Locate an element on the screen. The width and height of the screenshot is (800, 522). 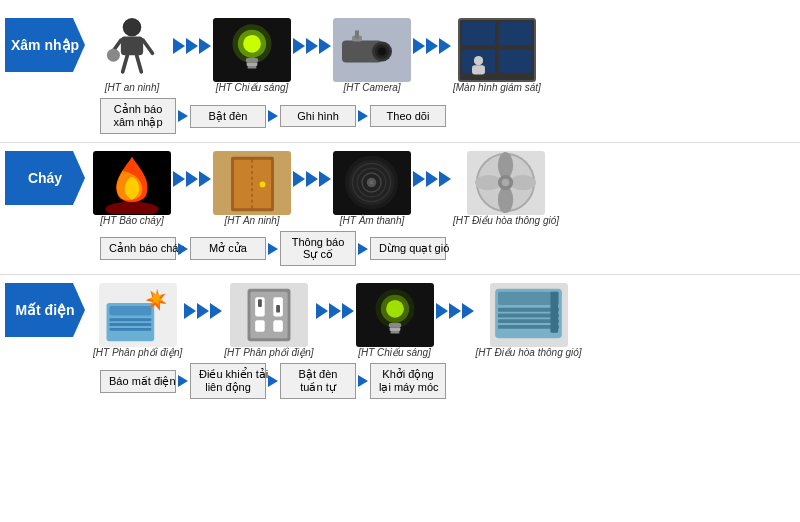
node-label-camera: [HT Camera] is located at coordinates (372, 88).